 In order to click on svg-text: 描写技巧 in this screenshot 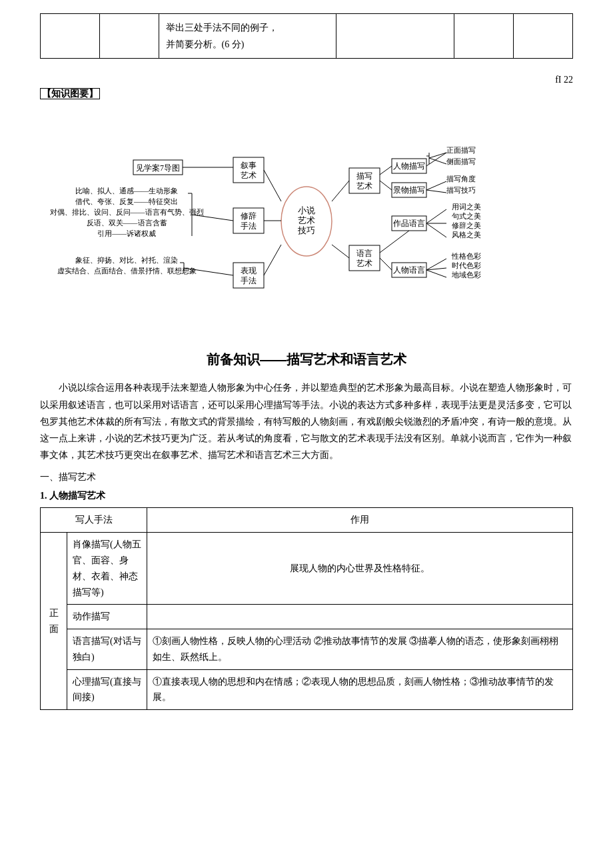, I will do `click(461, 190)`.